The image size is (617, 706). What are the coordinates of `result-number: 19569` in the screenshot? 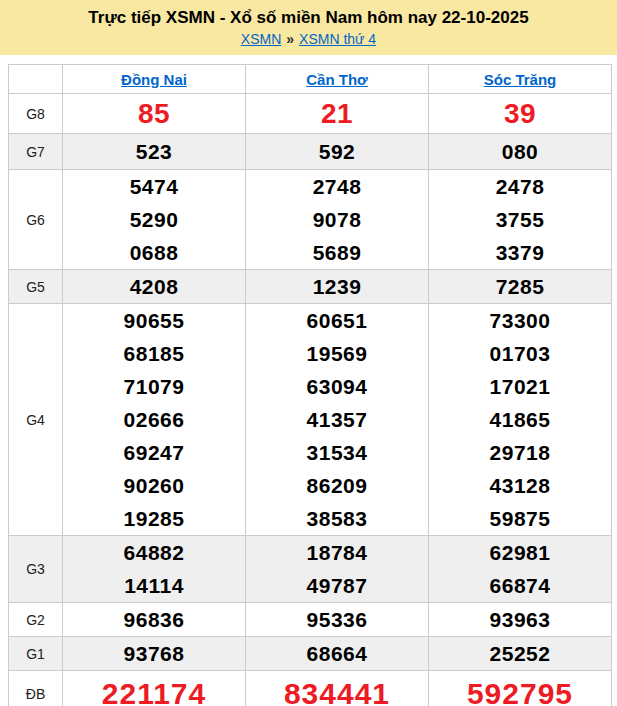 It's located at (337, 354).